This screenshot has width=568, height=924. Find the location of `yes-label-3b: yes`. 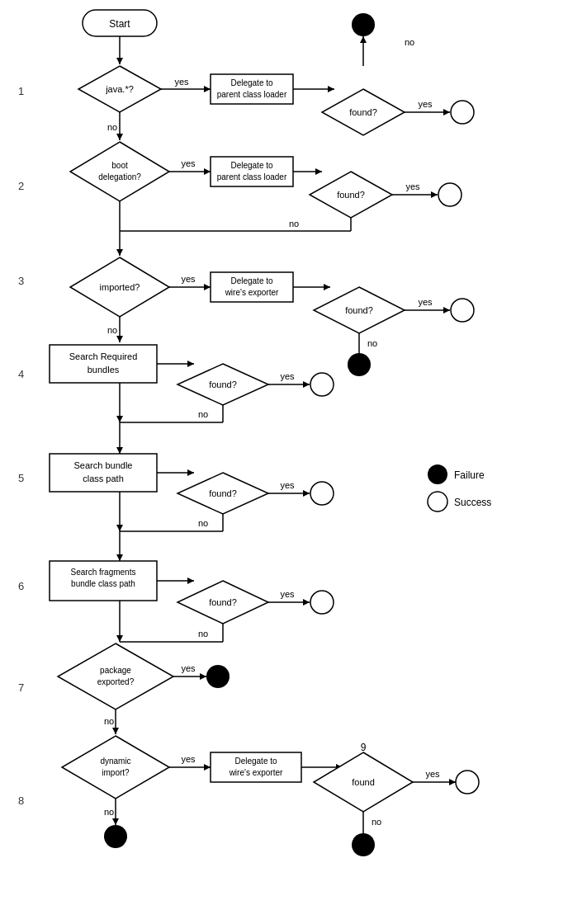

yes-label-3b: yes is located at coordinates (425, 302).